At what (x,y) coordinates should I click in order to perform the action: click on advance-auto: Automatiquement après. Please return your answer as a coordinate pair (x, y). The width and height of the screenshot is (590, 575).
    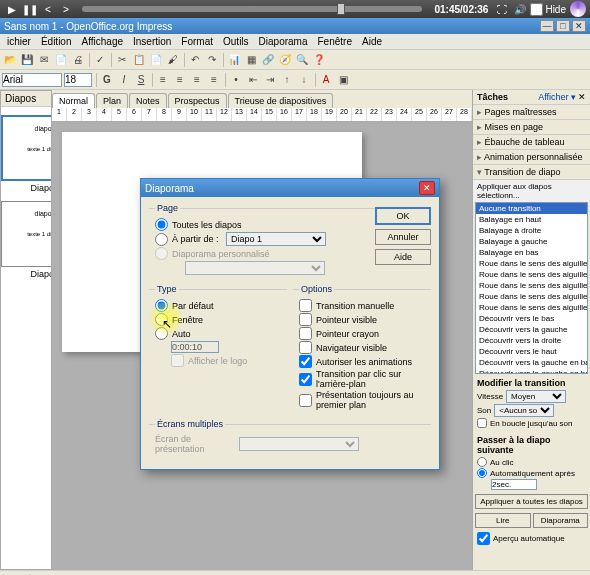
    Looking at the image, I should click on (532, 473).